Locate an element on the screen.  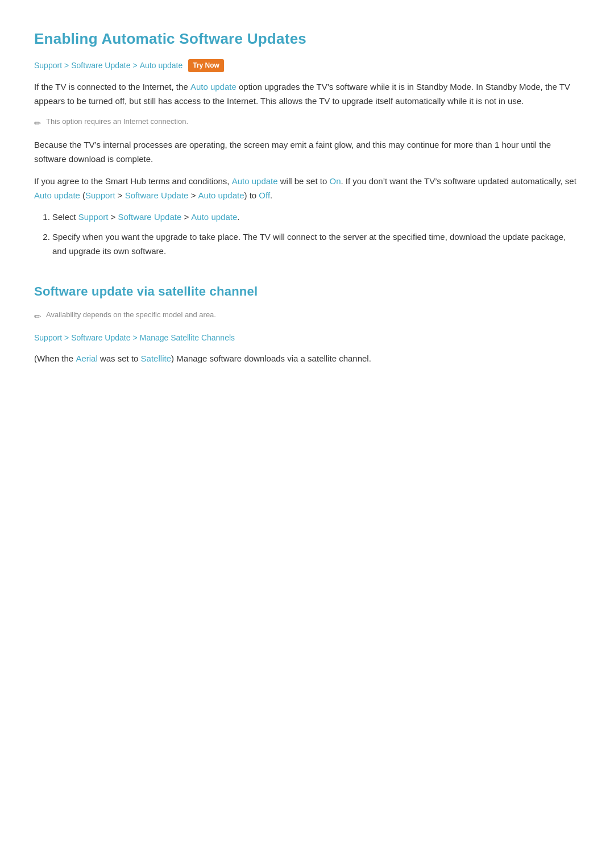
try-now-badge: Try Now is located at coordinates (206, 66).